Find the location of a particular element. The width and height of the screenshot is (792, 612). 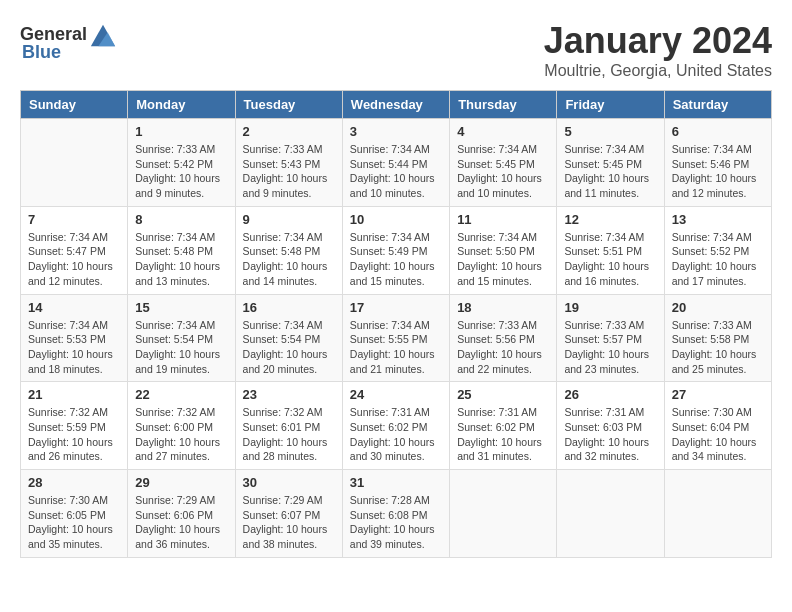

column-header-thursday: Thursday is located at coordinates (504, 105).